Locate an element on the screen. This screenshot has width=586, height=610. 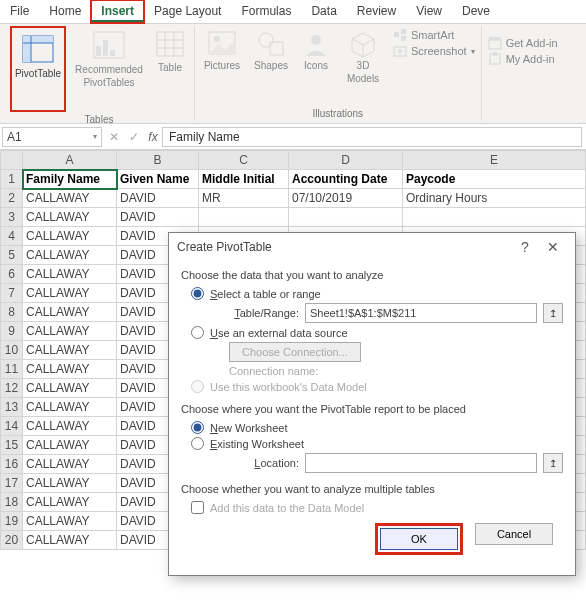
my-addins-button: My Add-in is located at coordinates (523, 59).